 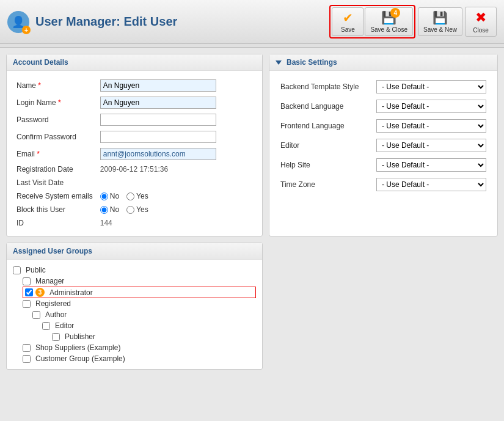 What do you see at coordinates (144, 315) in the screenshot?
I see `group-item: Author` at bounding box center [144, 315].